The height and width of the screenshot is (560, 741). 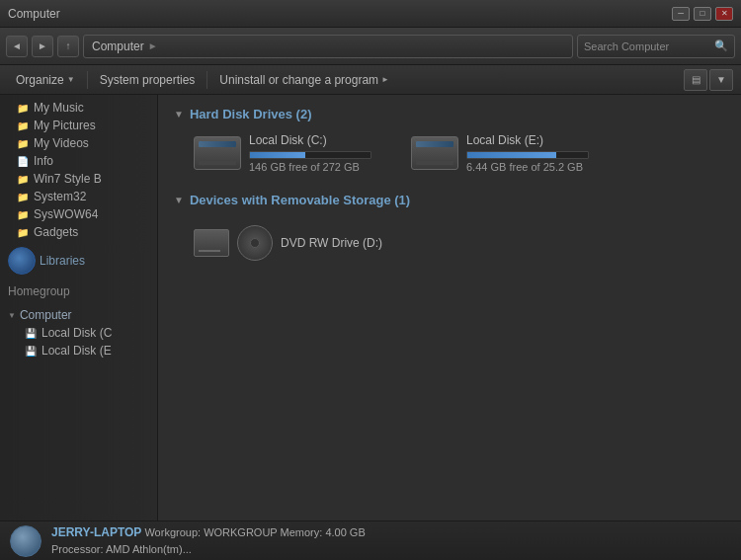 I want to click on drive-e-bar-bg, so click(x=528, y=155).